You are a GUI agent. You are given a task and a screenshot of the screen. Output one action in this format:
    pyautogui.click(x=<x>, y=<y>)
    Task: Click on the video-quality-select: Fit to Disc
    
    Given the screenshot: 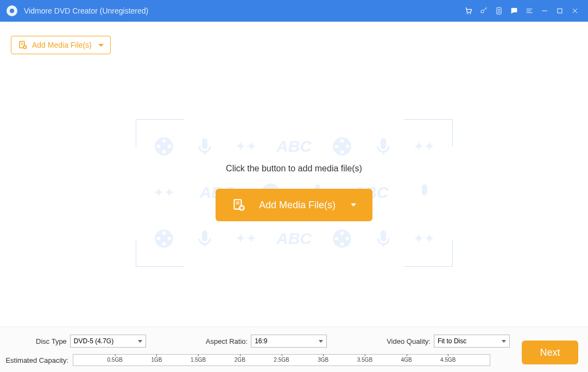 What is the action you would take?
    pyautogui.click(x=472, y=341)
    